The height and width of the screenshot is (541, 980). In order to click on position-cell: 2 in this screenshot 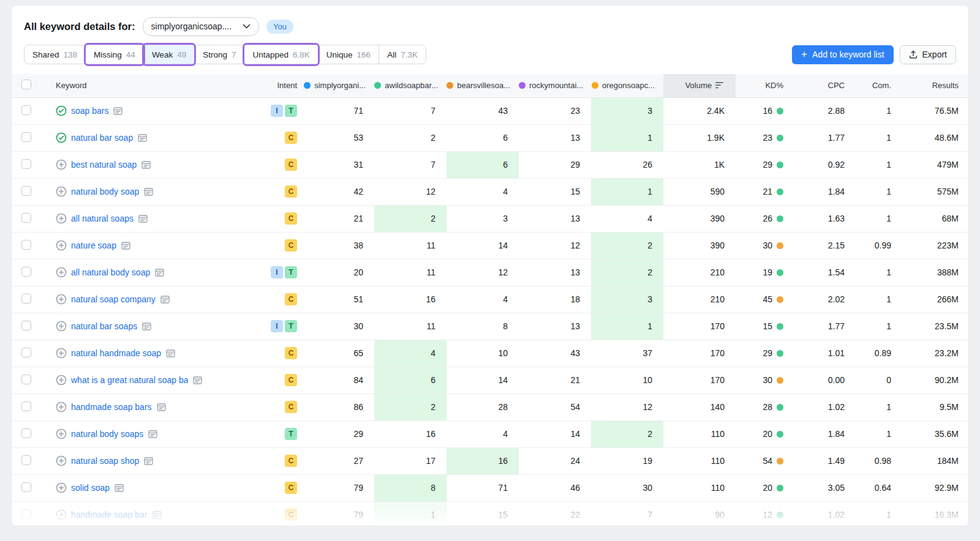, I will do `click(627, 245)`.